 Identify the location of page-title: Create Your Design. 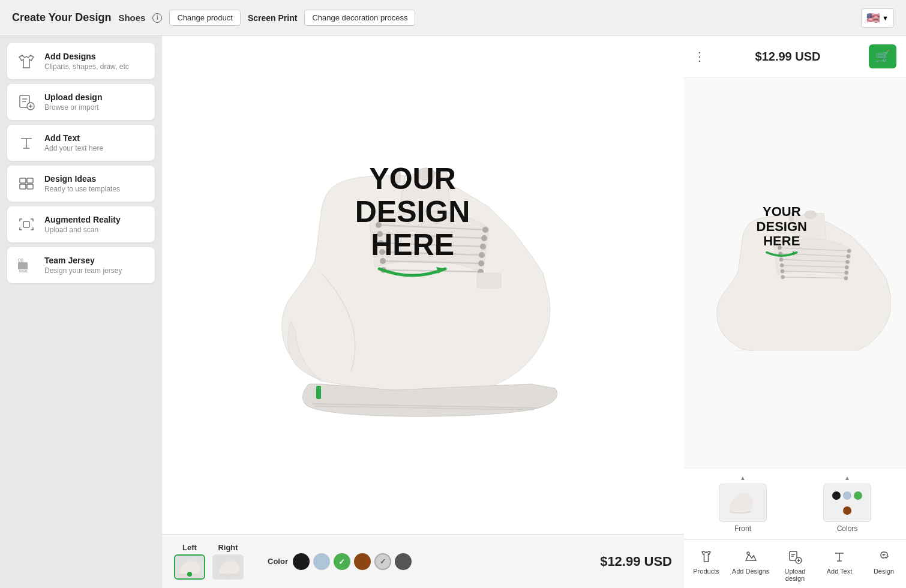
(61, 18).